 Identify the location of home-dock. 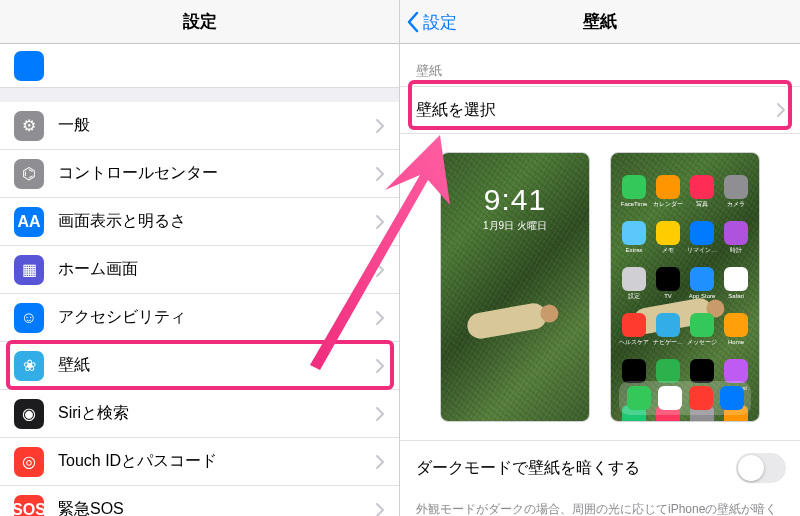
(685, 398).